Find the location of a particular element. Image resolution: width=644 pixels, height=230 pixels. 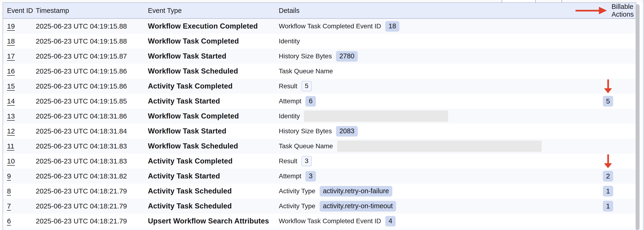

event-id-cell: 8 is located at coordinates (20, 191).